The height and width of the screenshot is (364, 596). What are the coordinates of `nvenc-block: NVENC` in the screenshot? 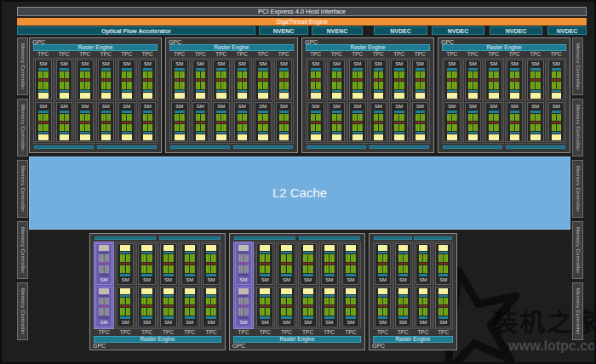 It's located at (284, 31).